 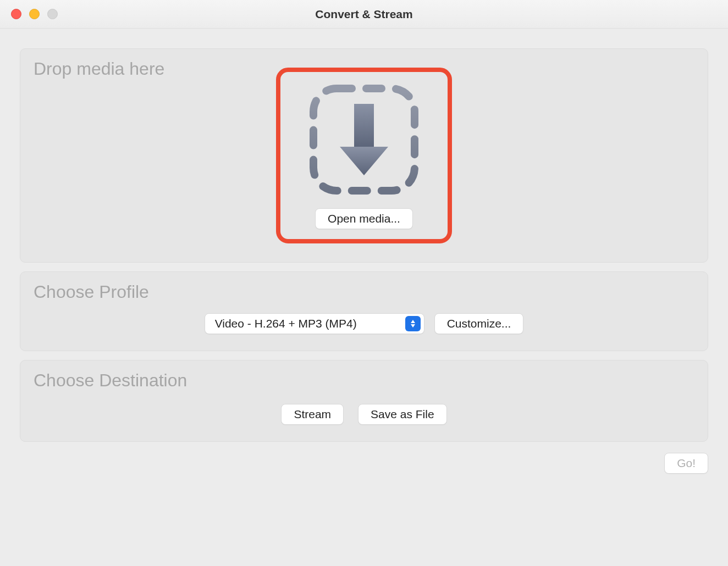 I want to click on highlighted-region: Open media..., so click(x=364, y=156).